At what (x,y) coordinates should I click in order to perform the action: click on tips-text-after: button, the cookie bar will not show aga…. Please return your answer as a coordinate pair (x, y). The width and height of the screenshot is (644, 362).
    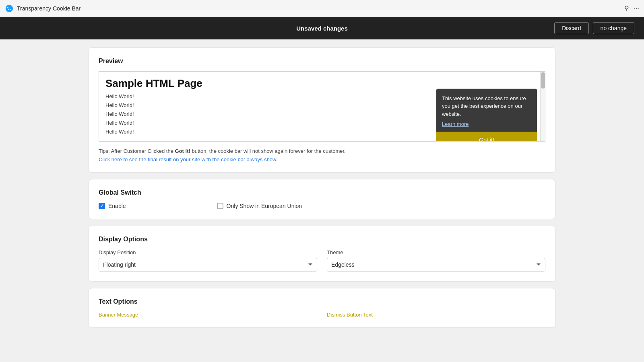
    Looking at the image, I should click on (268, 151).